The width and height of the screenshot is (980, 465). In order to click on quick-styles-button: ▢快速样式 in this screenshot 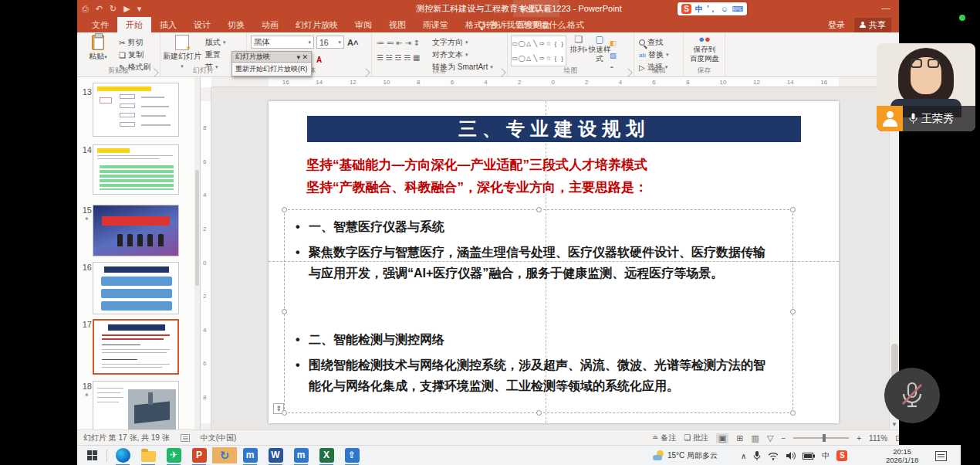, I will do `click(600, 49)`.